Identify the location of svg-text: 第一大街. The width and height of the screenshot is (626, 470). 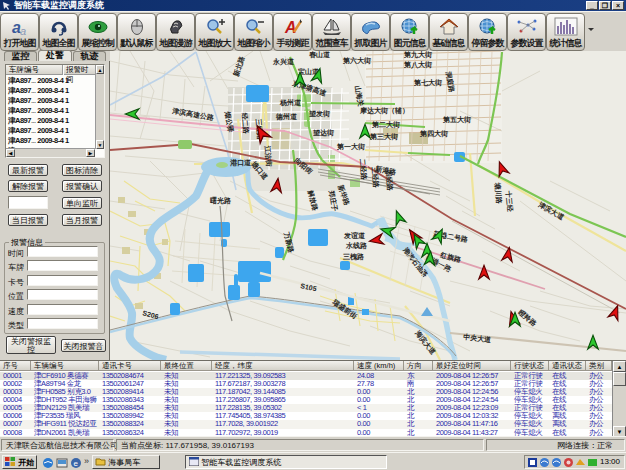
(350, 147).